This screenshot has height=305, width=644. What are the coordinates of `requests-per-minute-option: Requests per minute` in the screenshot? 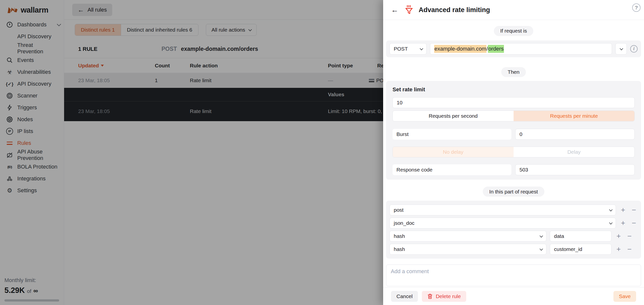 It's located at (574, 116).